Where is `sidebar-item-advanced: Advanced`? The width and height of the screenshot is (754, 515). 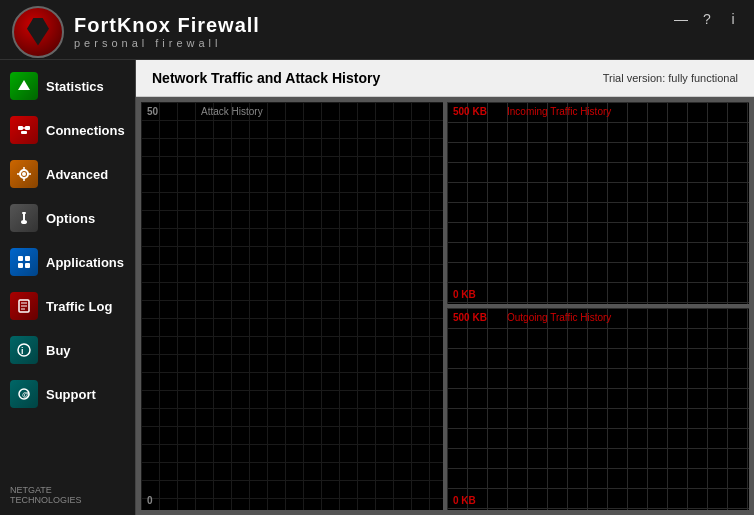
sidebar-item-advanced: Advanced is located at coordinates (68, 174).